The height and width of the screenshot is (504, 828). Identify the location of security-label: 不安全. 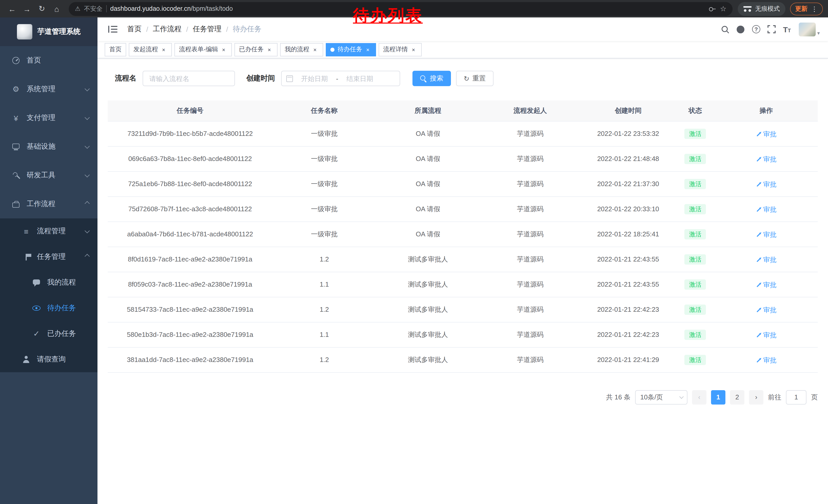
(93, 9).